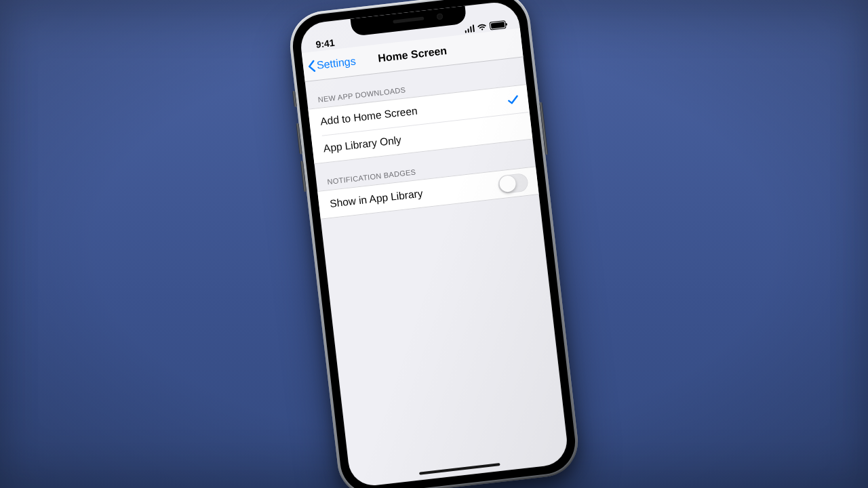  Describe the element at coordinates (326, 43) in the screenshot. I see `status-time: 9:41` at that location.